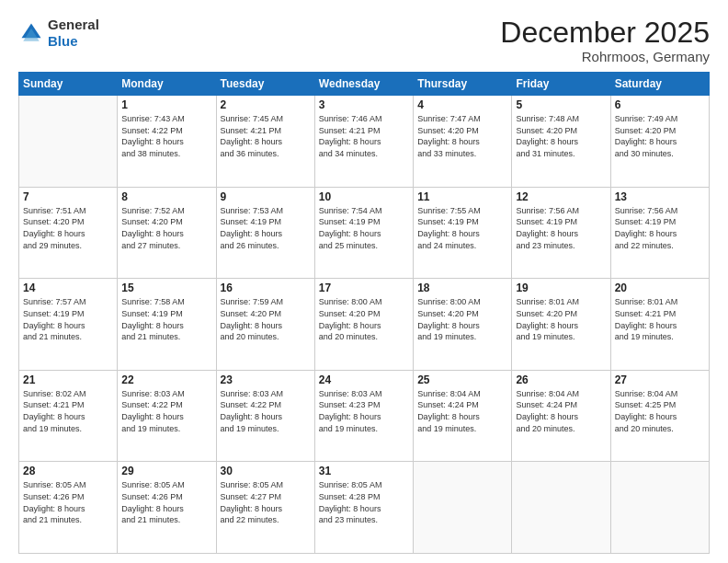  I want to click on table-cell: 28Sunrise: 8:05 AMSunset: 4:26 PMDayligh…, so click(68, 508).